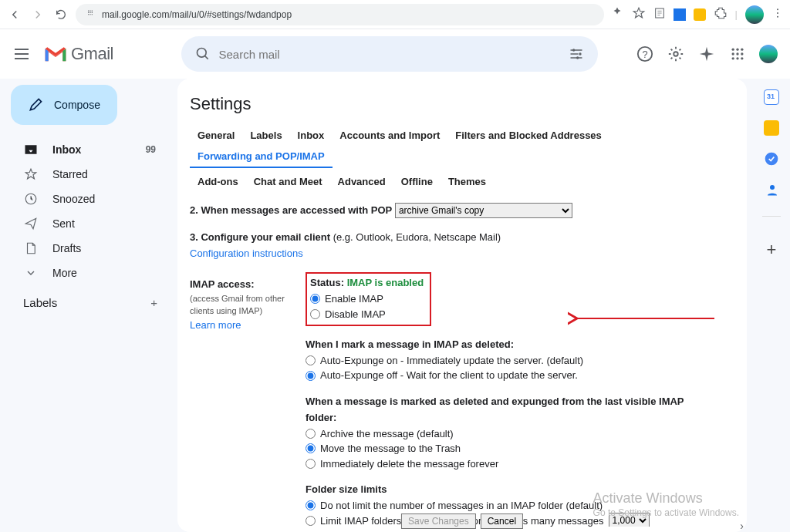  I want to click on tasks-icon, so click(771, 159).